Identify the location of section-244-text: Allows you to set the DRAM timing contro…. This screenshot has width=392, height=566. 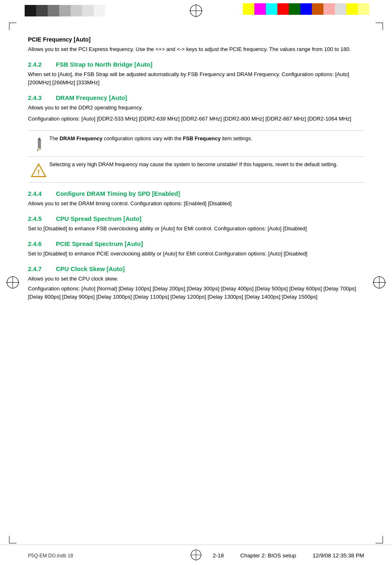
(196, 204).